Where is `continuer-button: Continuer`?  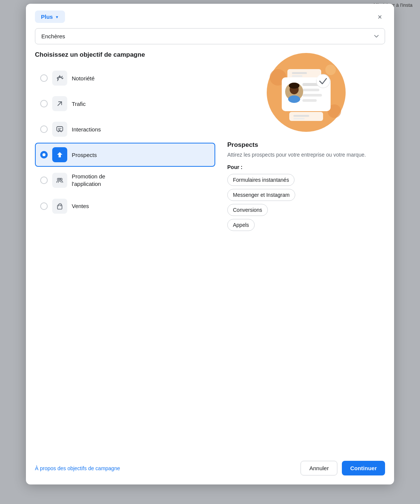 continuer-button: Continuer is located at coordinates (364, 468).